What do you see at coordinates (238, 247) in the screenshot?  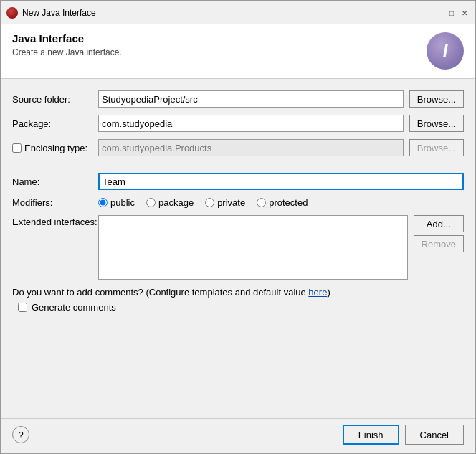 I see `extended-interfaces-row: Extended interfaces: Add... Remove` at bounding box center [238, 247].